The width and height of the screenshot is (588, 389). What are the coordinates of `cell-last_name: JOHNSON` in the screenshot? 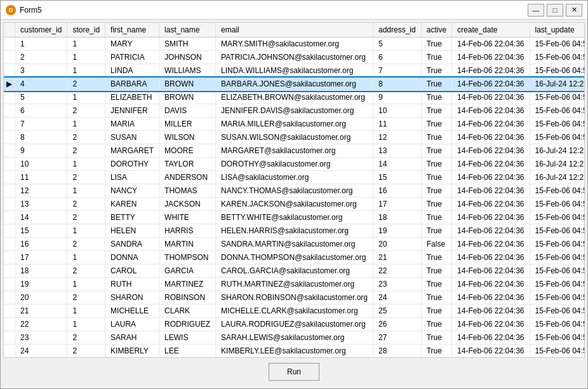 It's located at (188, 57).